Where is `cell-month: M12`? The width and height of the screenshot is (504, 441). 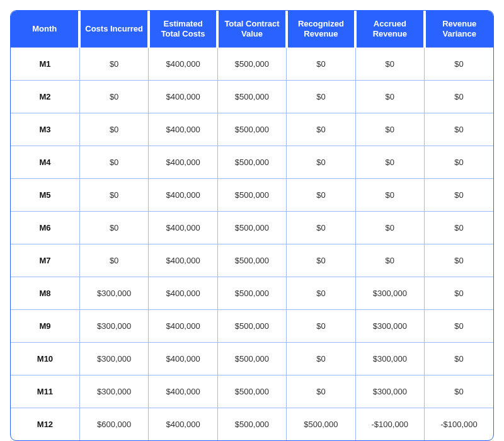 cell-month: M12 is located at coordinates (45, 424).